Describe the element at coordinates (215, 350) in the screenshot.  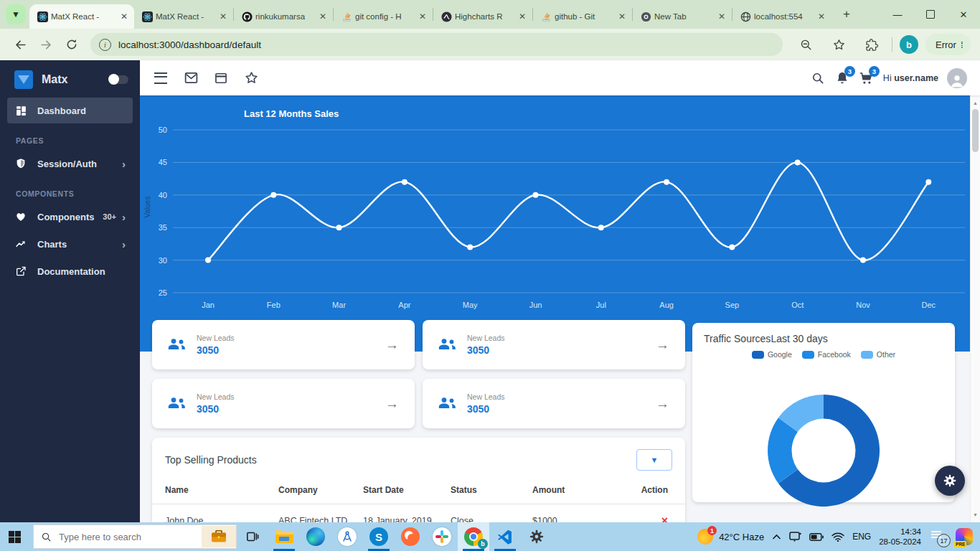
I see `stat-card-value: 3050` at that location.